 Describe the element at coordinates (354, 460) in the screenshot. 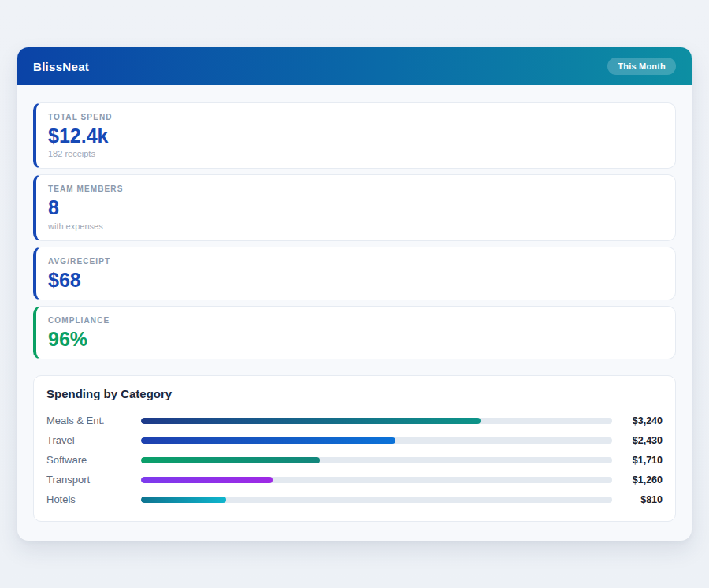

I see `bar-row: Software $1,710` at that location.